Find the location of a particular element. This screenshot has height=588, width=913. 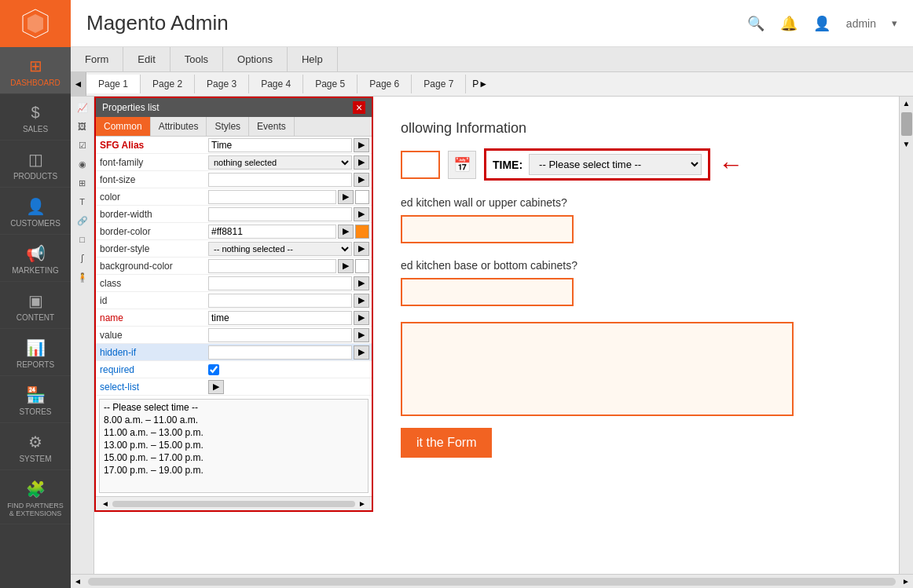

select-list-item-0: -- Please select time -- is located at coordinates (234, 407).